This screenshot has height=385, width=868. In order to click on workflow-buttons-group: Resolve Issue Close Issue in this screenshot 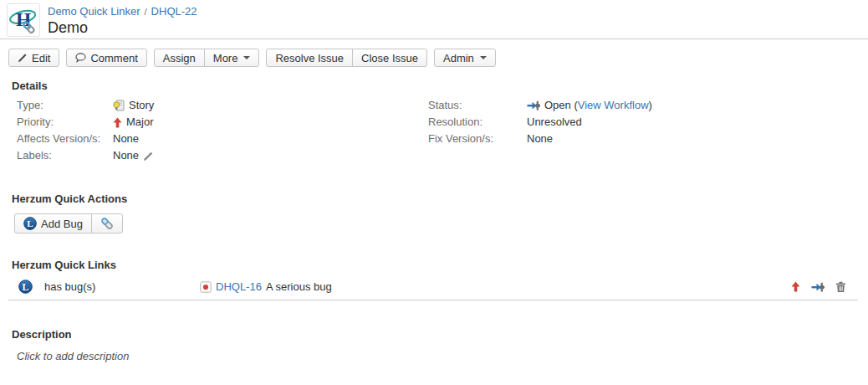, I will do `click(346, 58)`.